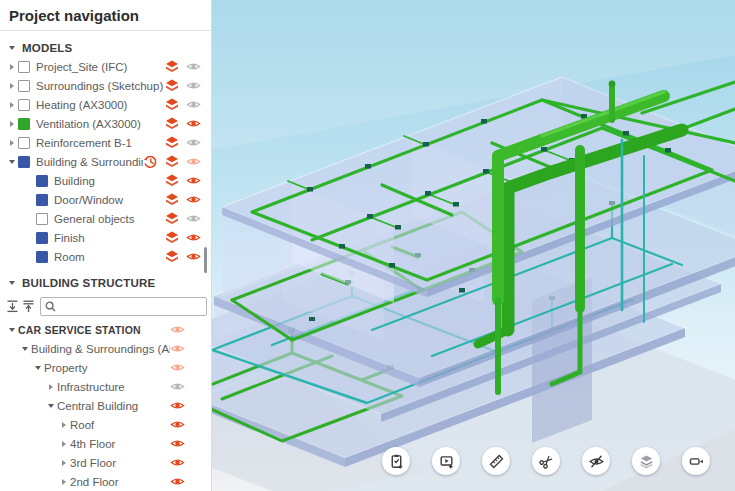 The height and width of the screenshot is (491, 735). I want to click on tree-row: 2nd Floor, so click(106, 482).